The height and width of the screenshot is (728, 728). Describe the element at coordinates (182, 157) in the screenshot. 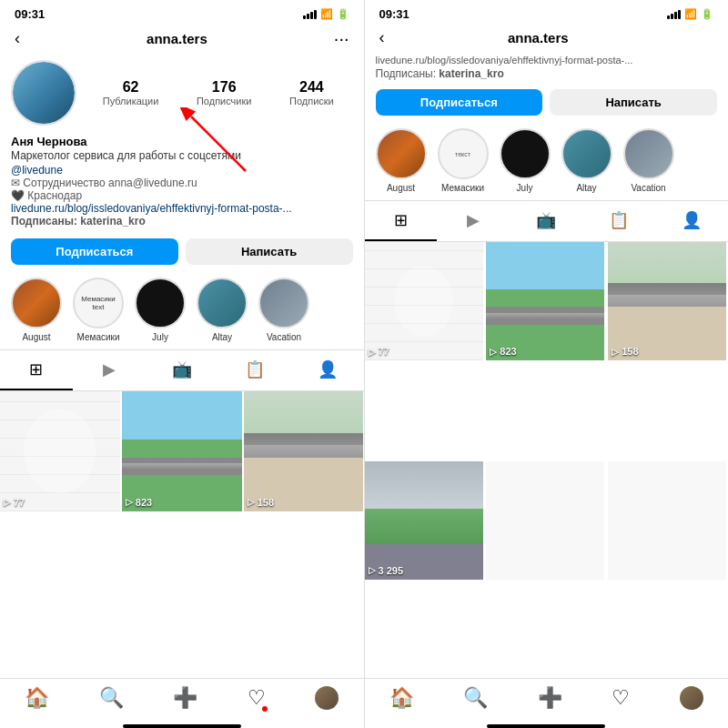

I see `bio-description-left: Маркетолог сервиса для работы с соцсетям…` at that location.